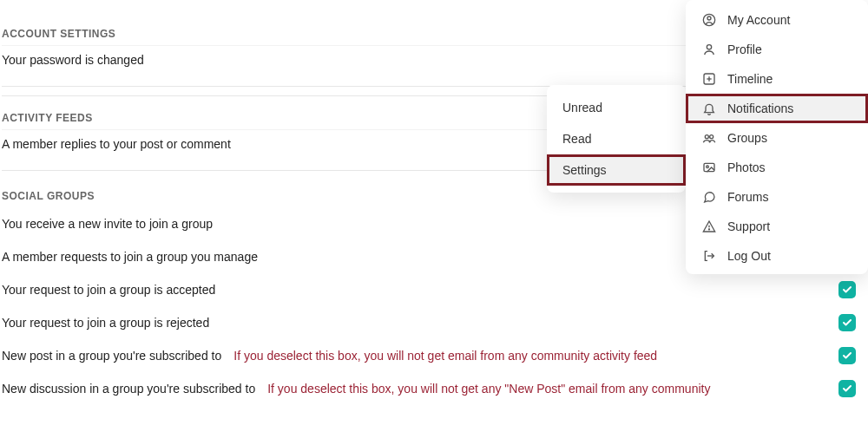 This screenshot has width=868, height=445. What do you see at coordinates (709, 20) in the screenshot?
I see `user-circle-icon` at bounding box center [709, 20].